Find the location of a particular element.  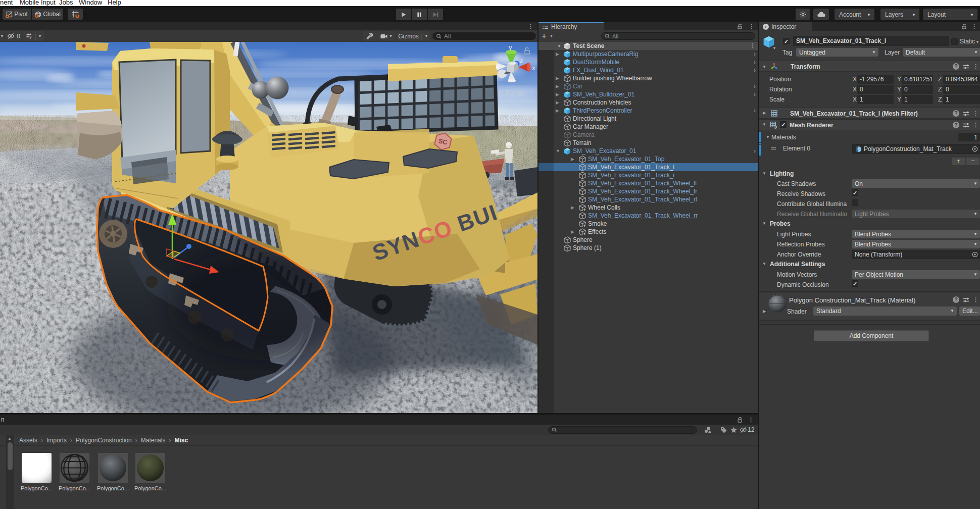

svg-text: z is located at coordinates (521, 61).